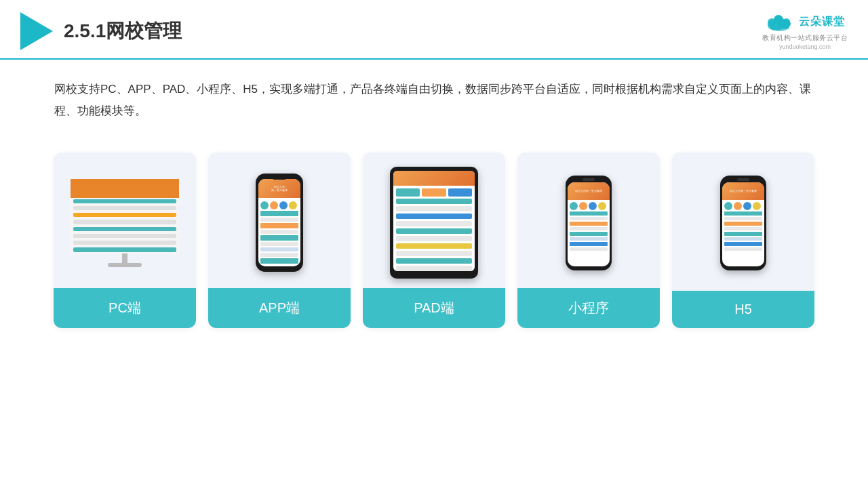 The height and width of the screenshot is (488, 868). Describe the element at coordinates (743, 220) in the screenshot. I see `card-h5-image: 职达人的第一堂兴趣课` at that location.